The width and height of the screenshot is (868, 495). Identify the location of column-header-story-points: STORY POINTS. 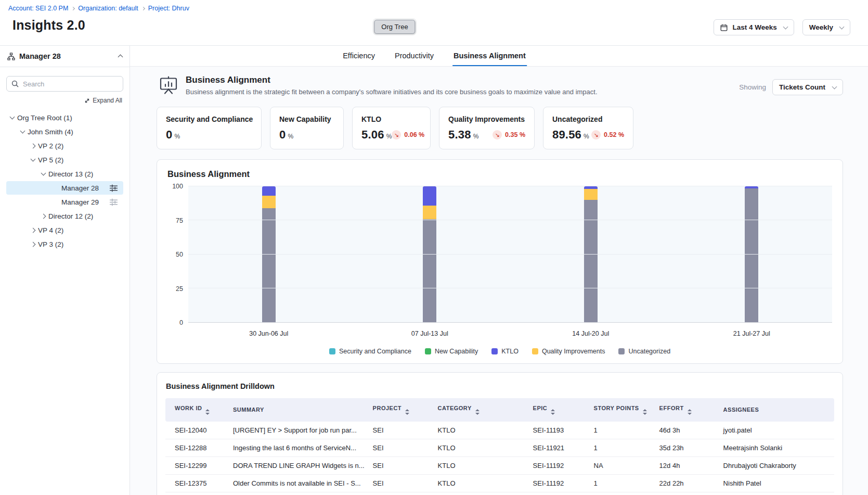
(623, 410).